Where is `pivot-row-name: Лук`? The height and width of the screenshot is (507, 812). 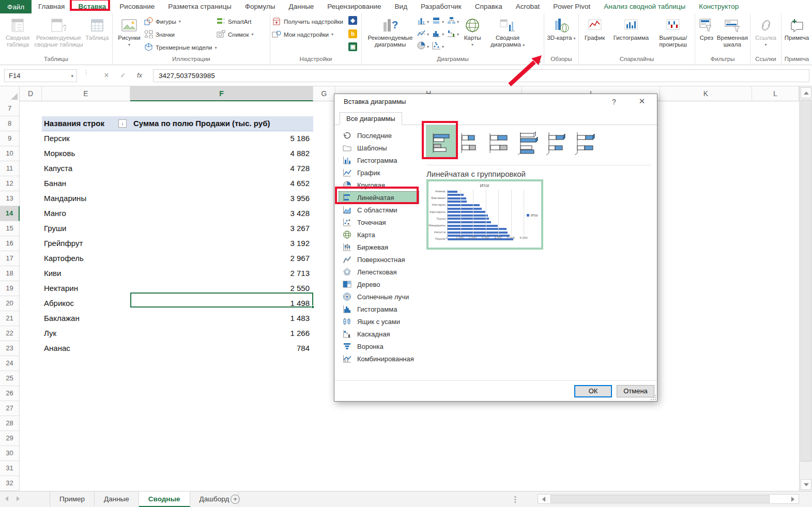 pivot-row-name: Лук is located at coordinates (86, 334).